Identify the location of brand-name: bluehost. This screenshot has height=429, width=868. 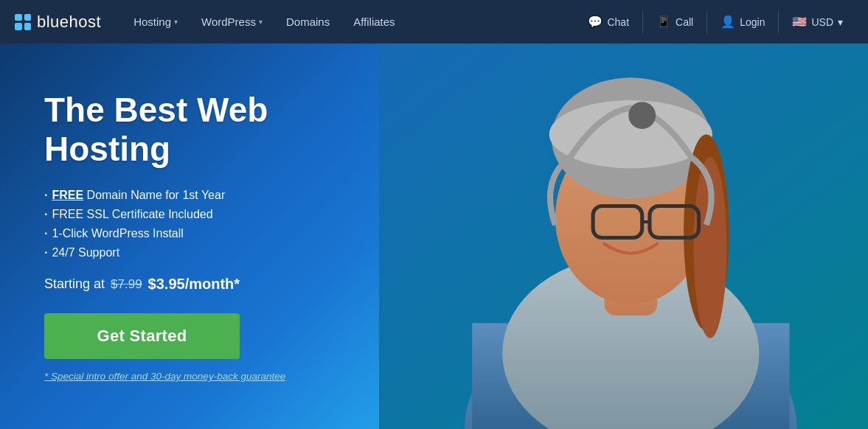
(69, 22).